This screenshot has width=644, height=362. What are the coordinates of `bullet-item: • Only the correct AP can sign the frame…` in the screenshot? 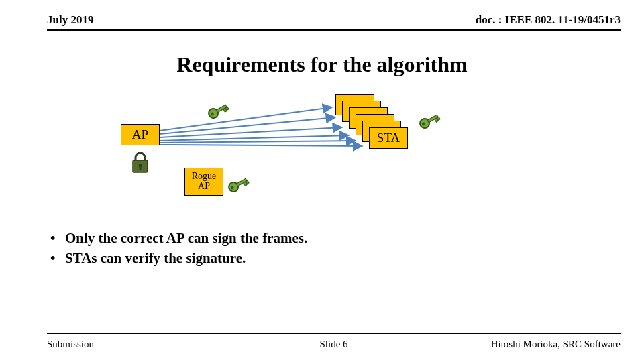 It's located at (178, 238).